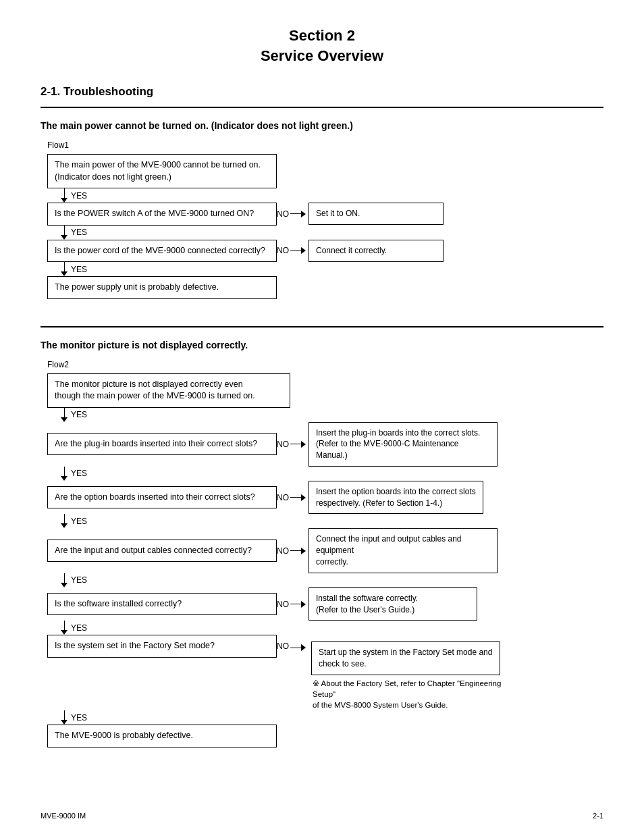  Describe the element at coordinates (325, 214) in the screenshot. I see `flow1-q1-row: Is the POWER switch A of the MVE-9000 tu…` at that location.